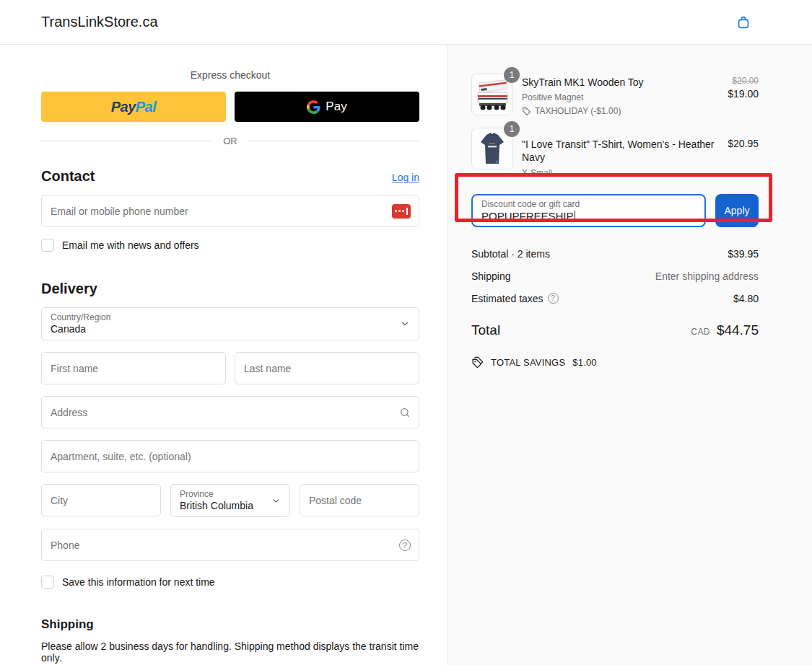 The width and height of the screenshot is (812, 665). I want to click on contact-heading: Contact, so click(68, 176).